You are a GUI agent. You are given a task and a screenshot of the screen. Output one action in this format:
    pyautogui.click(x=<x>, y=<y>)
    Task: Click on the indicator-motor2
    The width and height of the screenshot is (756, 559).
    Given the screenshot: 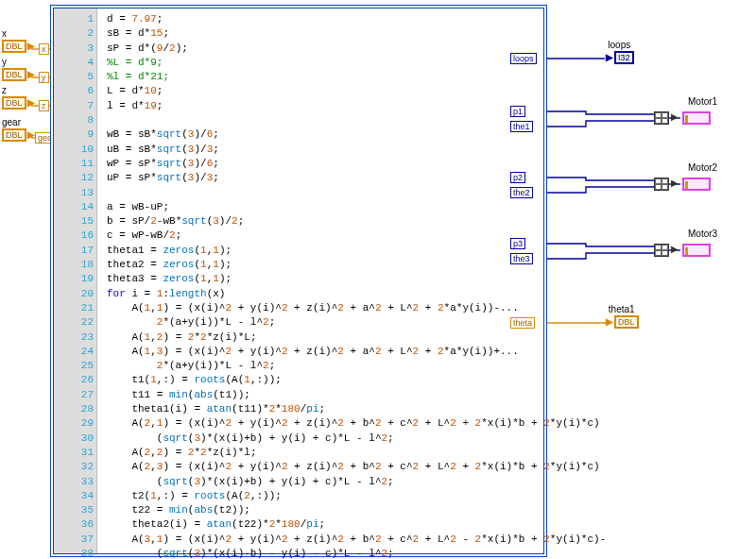 What is the action you would take?
    pyautogui.click(x=696, y=184)
    